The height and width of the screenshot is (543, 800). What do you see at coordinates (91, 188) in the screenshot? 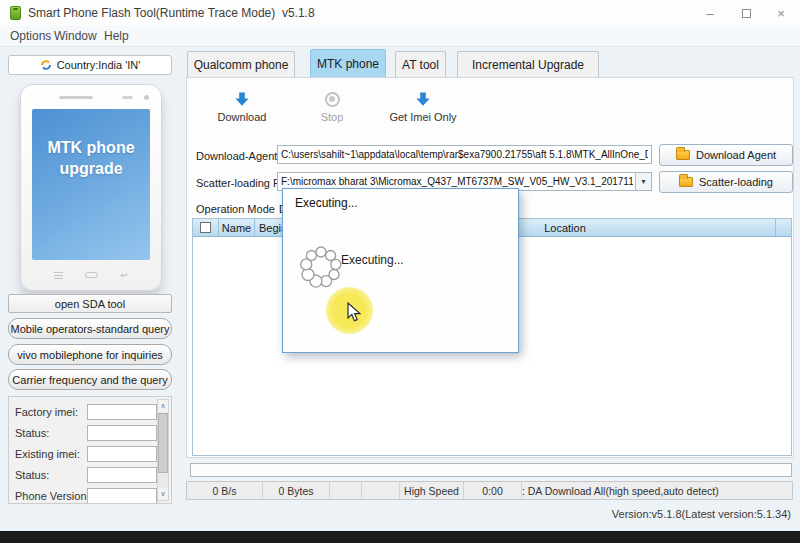
I see `phone-illustration: MTK phone upgrade ↩` at bounding box center [91, 188].